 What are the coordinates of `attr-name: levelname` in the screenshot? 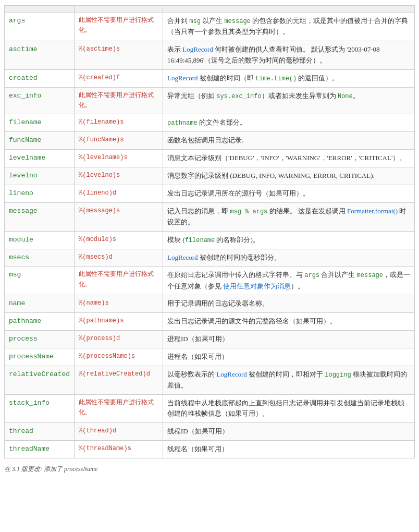 It's located at (40, 159).